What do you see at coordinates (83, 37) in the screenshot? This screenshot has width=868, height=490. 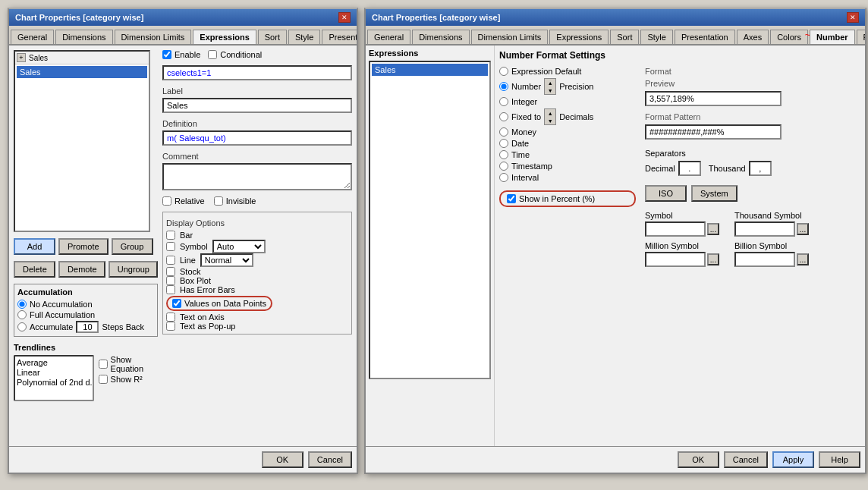 I see `tab-dimensions-left: Dimensions` at bounding box center [83, 37].